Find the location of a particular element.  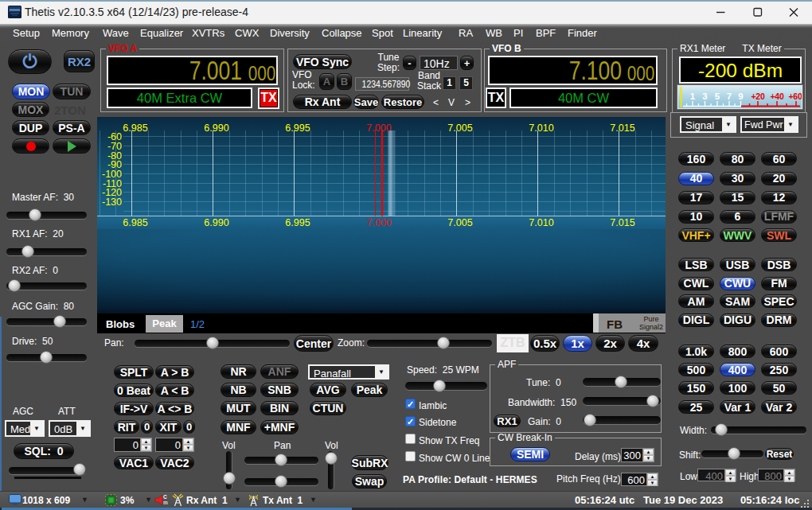

svg-text: m is located at coordinates (166, 503).